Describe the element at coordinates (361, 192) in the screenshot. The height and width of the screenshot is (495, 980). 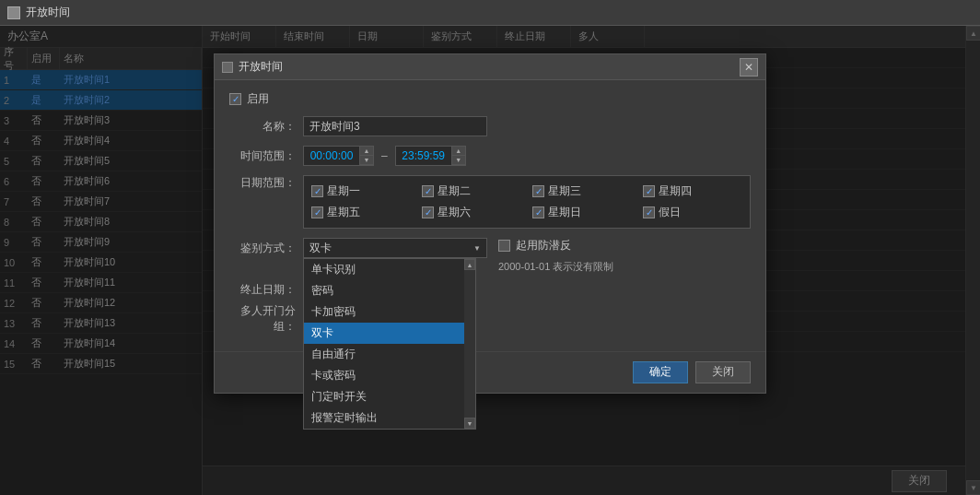
I see `day-item: 星期一` at that location.